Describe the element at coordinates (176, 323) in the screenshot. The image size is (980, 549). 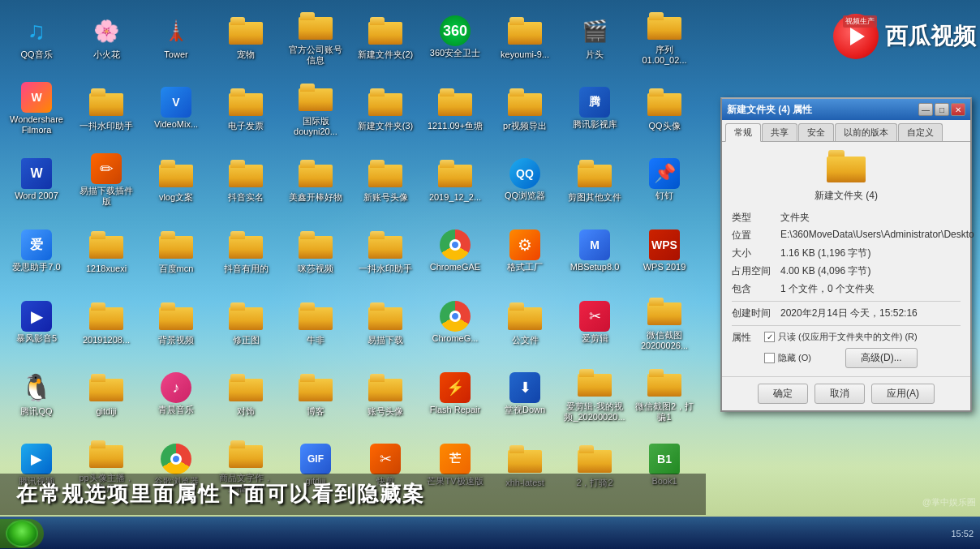
I see `icon-beijing-video: 背景视频` at that location.